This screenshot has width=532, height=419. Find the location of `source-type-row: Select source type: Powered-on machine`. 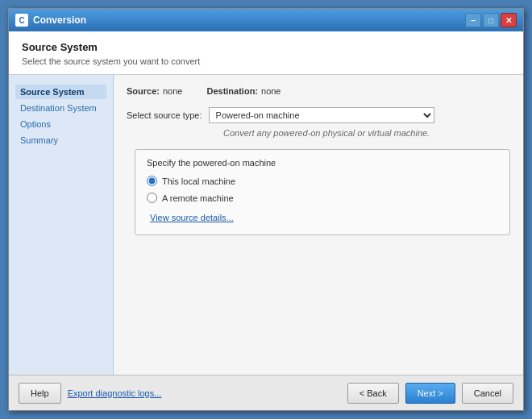

source-type-row: Select source type: Powered-on machine is located at coordinates (318, 115).